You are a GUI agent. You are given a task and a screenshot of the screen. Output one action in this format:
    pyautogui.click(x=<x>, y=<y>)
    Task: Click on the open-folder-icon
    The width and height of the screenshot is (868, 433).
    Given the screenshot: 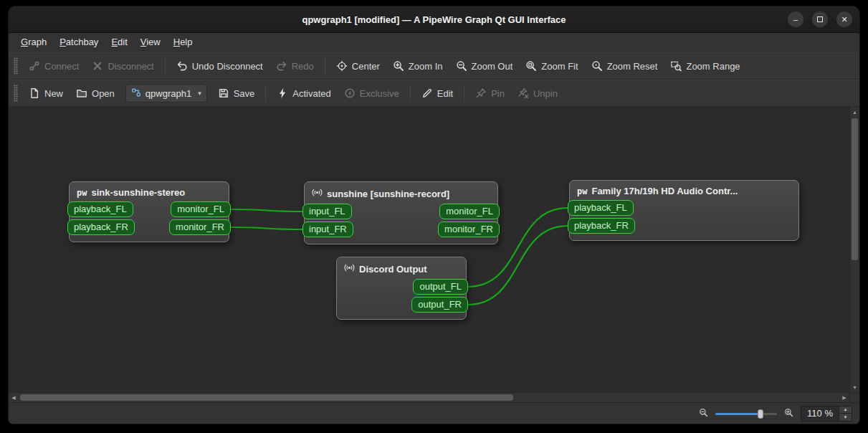 What is the action you would take?
    pyautogui.click(x=82, y=93)
    